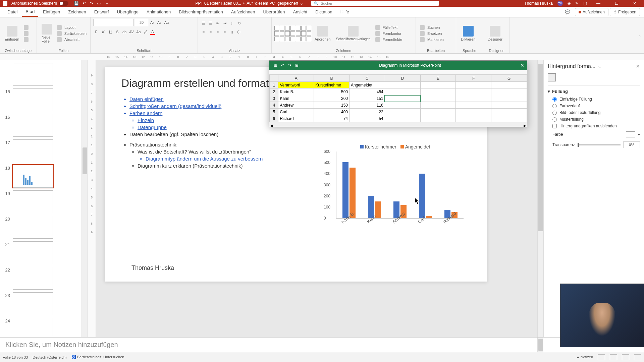 The width and height of the screenshot is (644, 362). What do you see at coordinates (594, 99) in the screenshot?
I see `solid-fill-radio: Einfarbige Füllung` at bounding box center [594, 99].